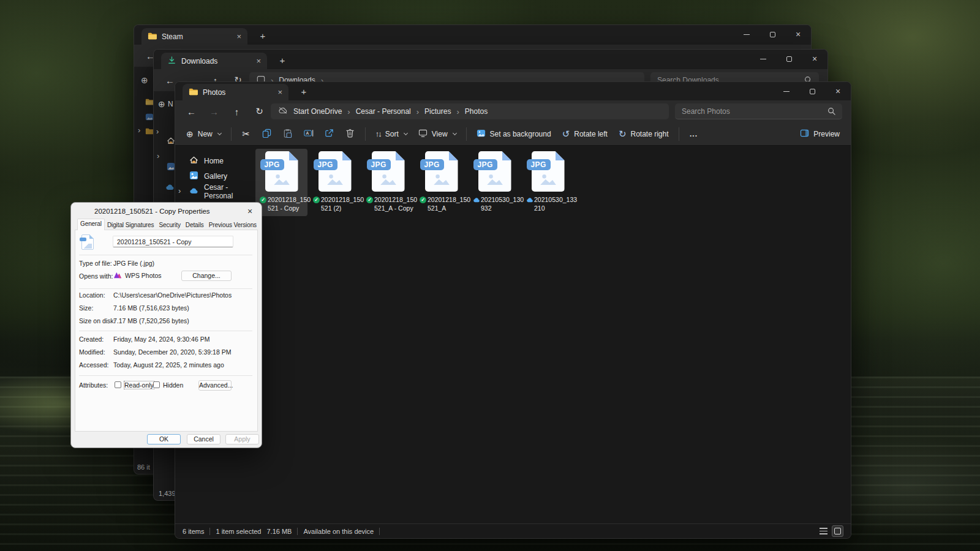 The width and height of the screenshot is (980, 551). What do you see at coordinates (260, 111) in the screenshot?
I see `refresh-button: ↻` at bounding box center [260, 111].